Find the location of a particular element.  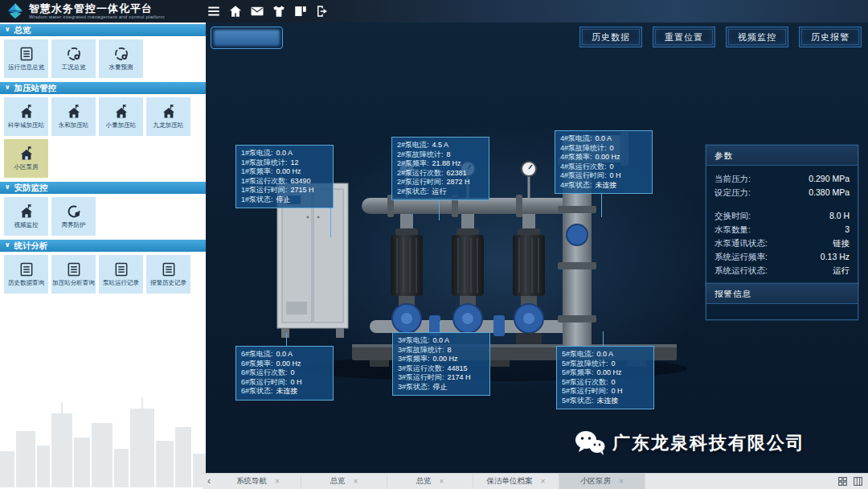

sidebar-section-header: ∨加压站管控 is located at coordinates (103, 88).